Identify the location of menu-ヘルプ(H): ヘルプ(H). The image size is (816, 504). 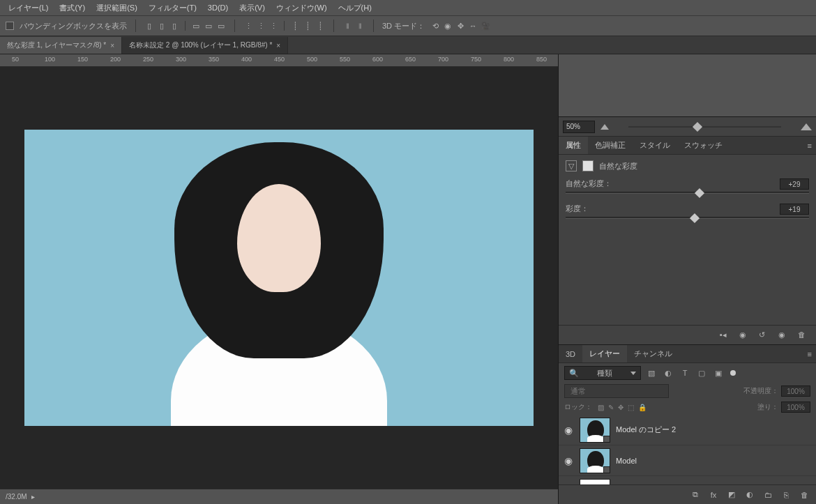
(355, 8).